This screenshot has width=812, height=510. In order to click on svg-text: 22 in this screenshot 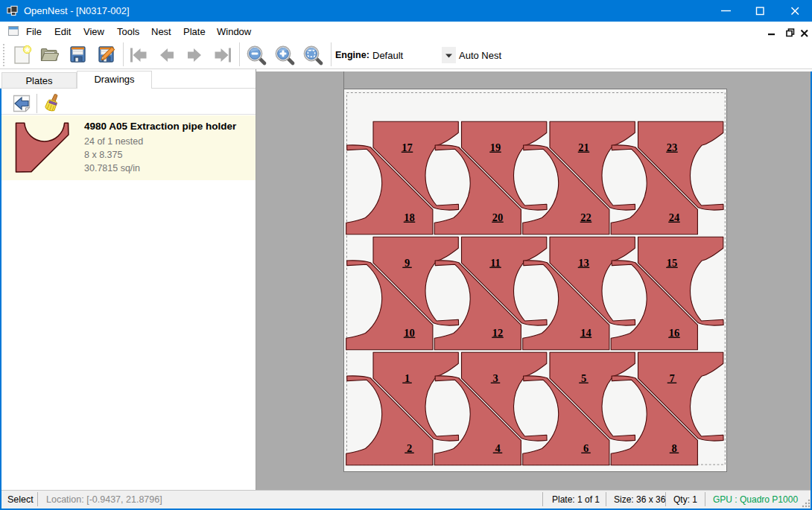, I will do `click(586, 217)`.